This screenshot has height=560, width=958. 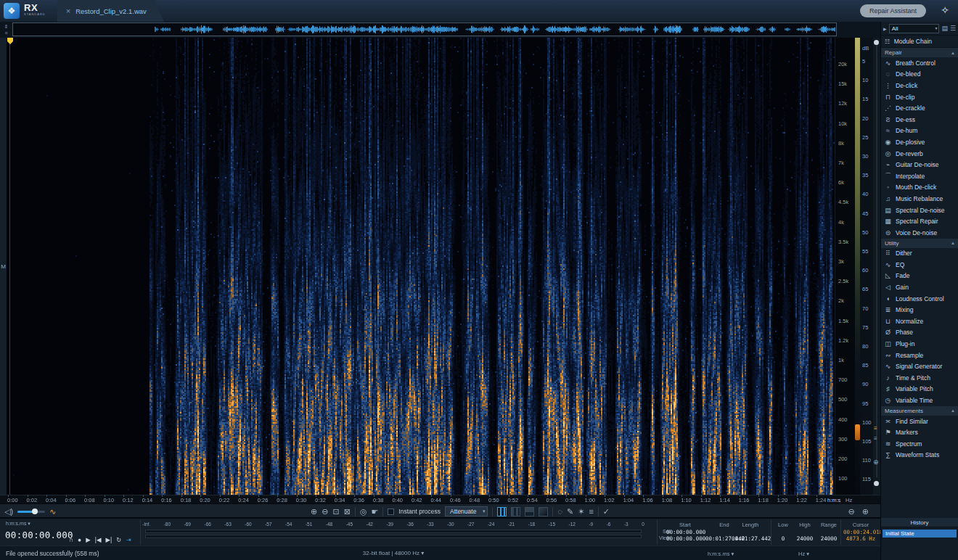 I want to click on repair-wand-icon: ✧, so click(x=945, y=10).